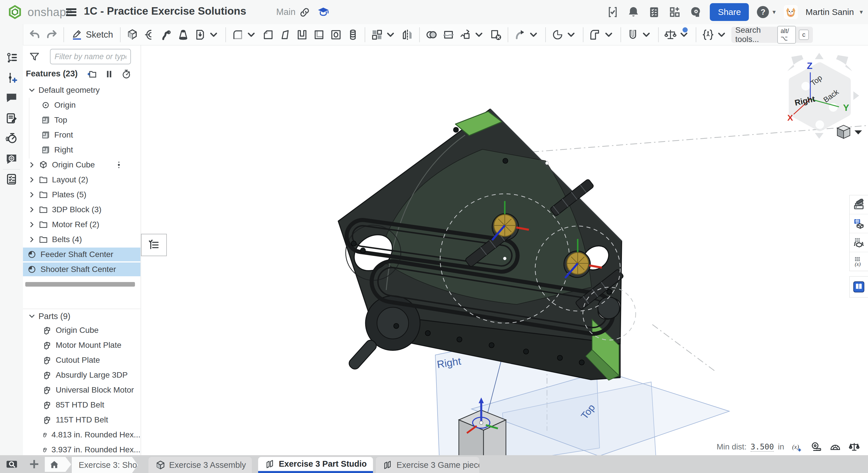  I want to click on new-folder-icon, so click(92, 74).